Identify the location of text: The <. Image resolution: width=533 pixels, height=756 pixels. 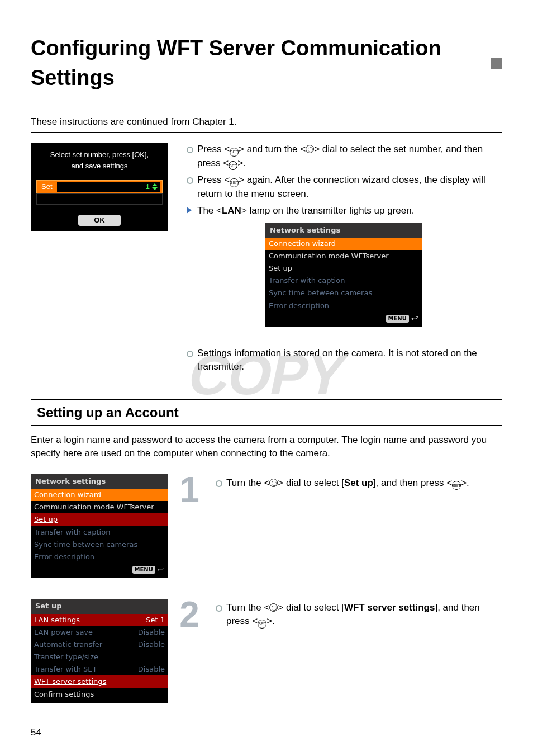
(210, 210).